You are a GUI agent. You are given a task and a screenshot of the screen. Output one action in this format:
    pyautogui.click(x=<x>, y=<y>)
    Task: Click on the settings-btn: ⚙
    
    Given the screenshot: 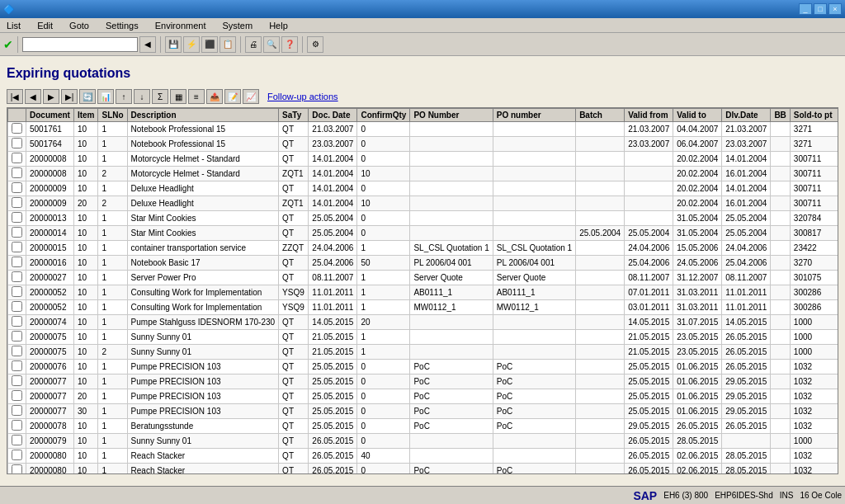 What is the action you would take?
    pyautogui.click(x=315, y=45)
    